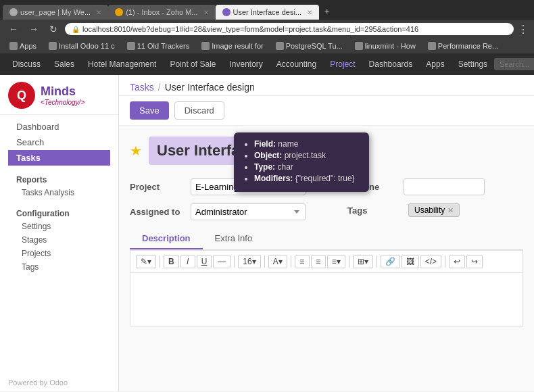 Image resolution: width=534 pixels, height=392 pixels. What do you see at coordinates (142, 87) in the screenshot?
I see `breadcrumb-parent: Tasks` at bounding box center [142, 87].